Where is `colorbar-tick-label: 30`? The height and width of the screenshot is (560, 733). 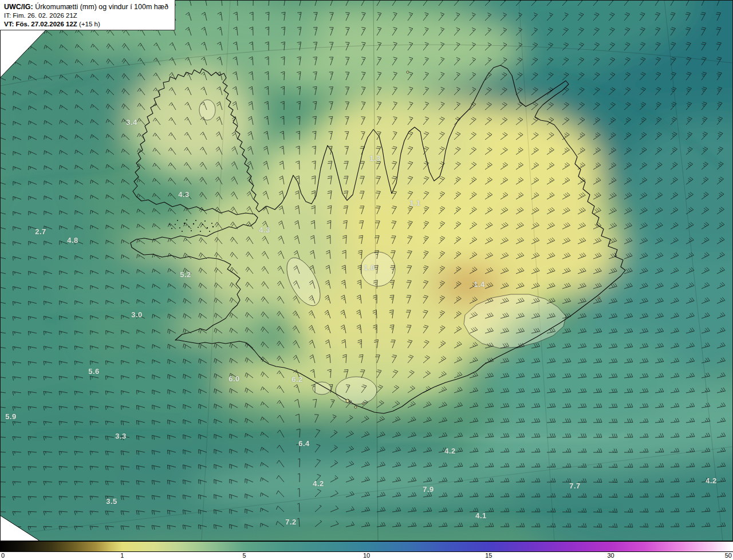 colorbar-tick-label: 30 is located at coordinates (610, 555).